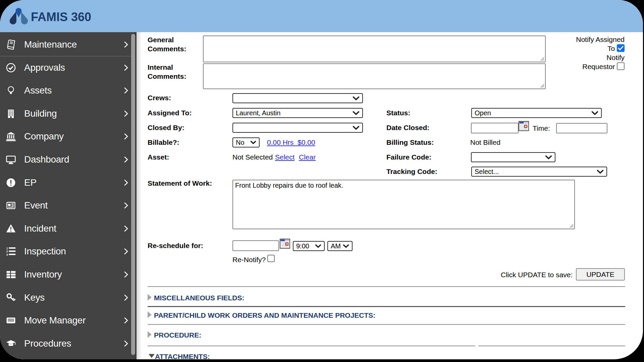 This screenshot has width=644, height=362. Describe the element at coordinates (7, 255) in the screenshot. I see `svg-text: 3` at that location.